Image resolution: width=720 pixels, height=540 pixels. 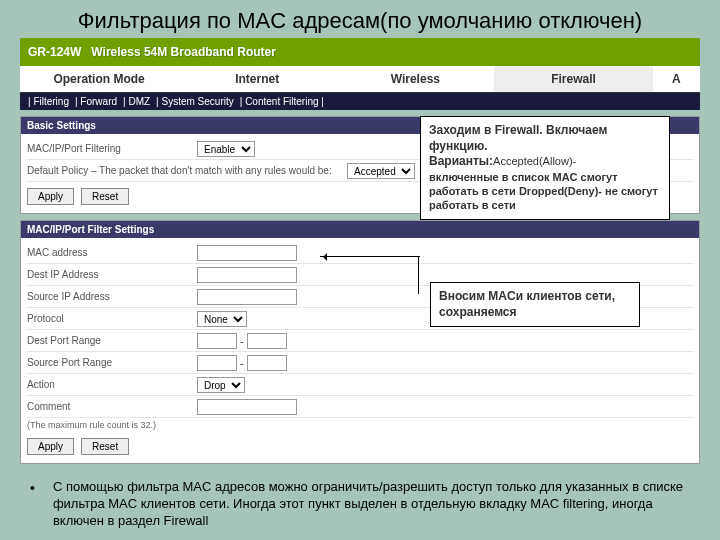 What do you see at coordinates (54, 52) in the screenshot?
I see `router-model: GR-124W` at bounding box center [54, 52].